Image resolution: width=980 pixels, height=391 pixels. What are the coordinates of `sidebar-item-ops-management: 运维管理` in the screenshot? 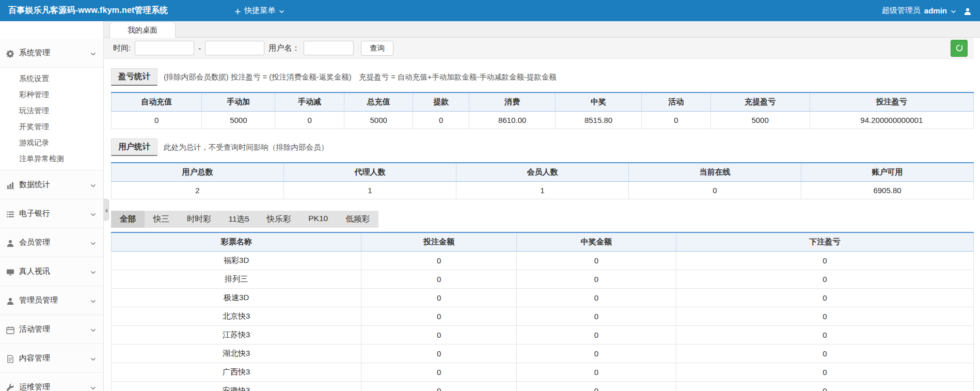 It's located at (52, 382).